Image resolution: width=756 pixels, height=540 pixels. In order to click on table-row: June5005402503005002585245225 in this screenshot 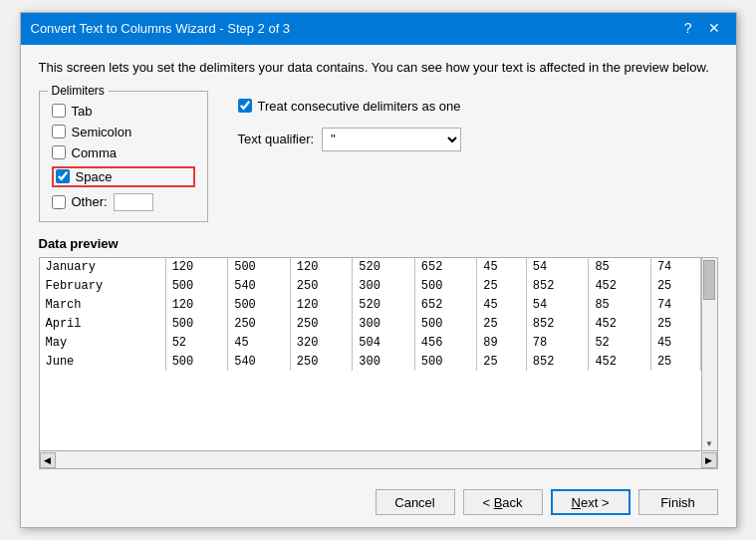, I will do `click(371, 361)`.